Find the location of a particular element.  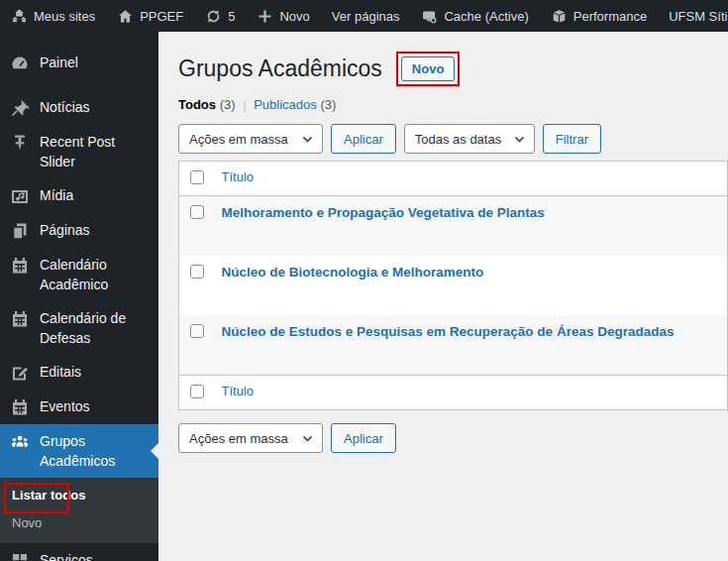

thumbtack-icon is located at coordinates (20, 143).